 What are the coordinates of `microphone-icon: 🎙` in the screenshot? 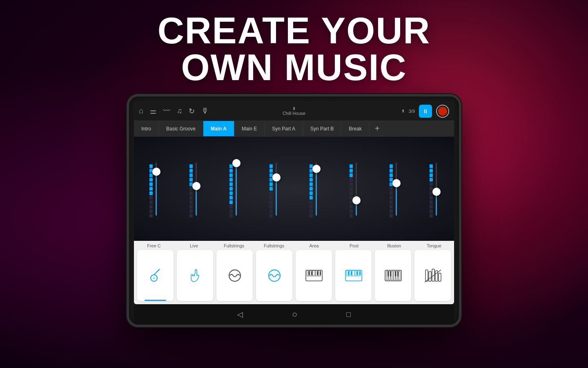 It's located at (205, 111).